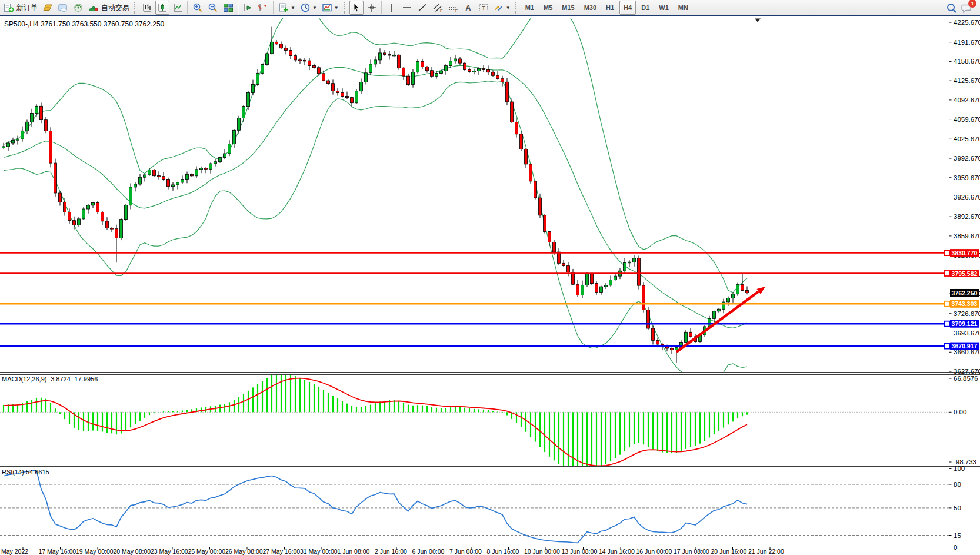 Image resolution: width=980 pixels, height=555 pixels. I want to click on data-window-button, so click(63, 8).